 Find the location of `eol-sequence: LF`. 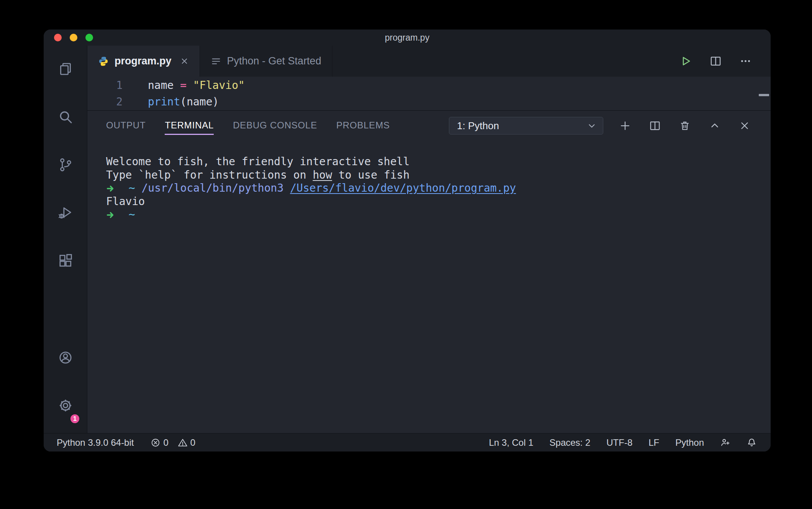

eol-sequence: LF is located at coordinates (654, 443).